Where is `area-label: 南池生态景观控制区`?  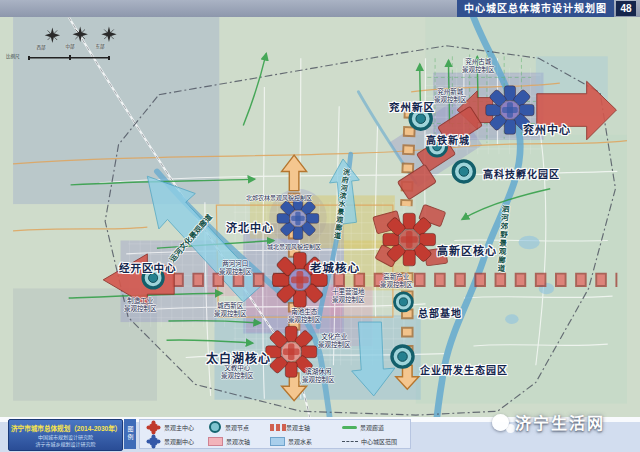 area-label: 南池生态景观控制区 is located at coordinates (304, 316).